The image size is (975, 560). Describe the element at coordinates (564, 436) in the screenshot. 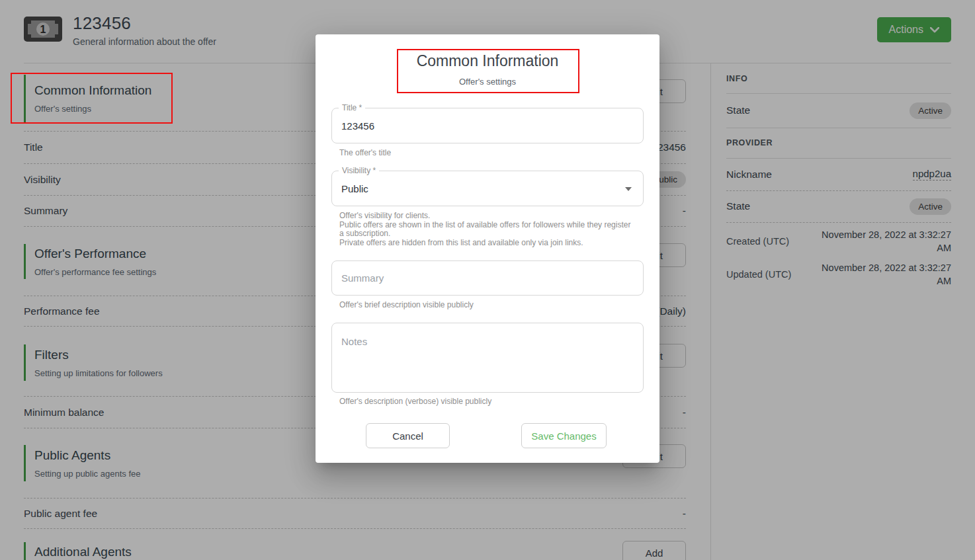

I see `save-changes-button: Save Changes` at that location.